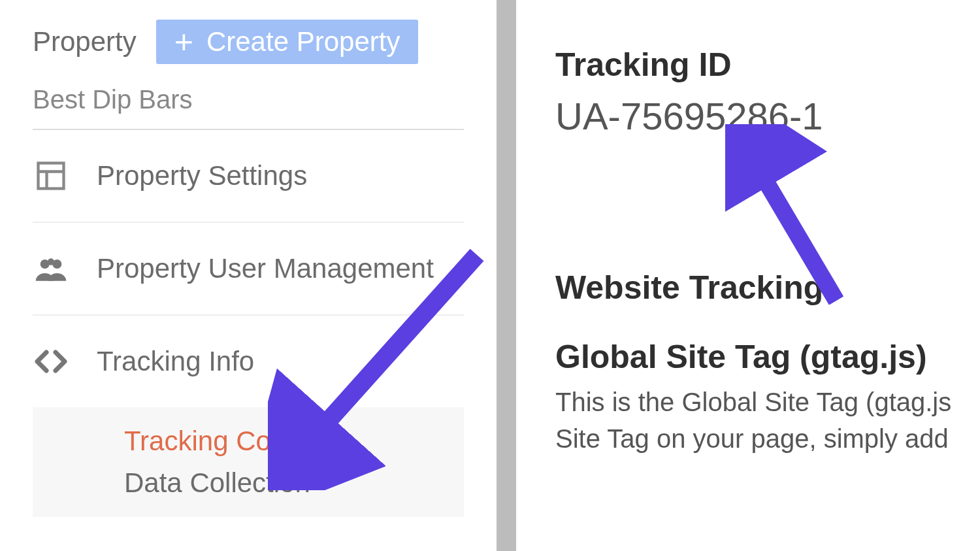 The height and width of the screenshot is (551, 980). Describe the element at coordinates (768, 420) in the screenshot. I see `gtag-description: This is the Global Site Tag (gtag.js Sit…` at that location.